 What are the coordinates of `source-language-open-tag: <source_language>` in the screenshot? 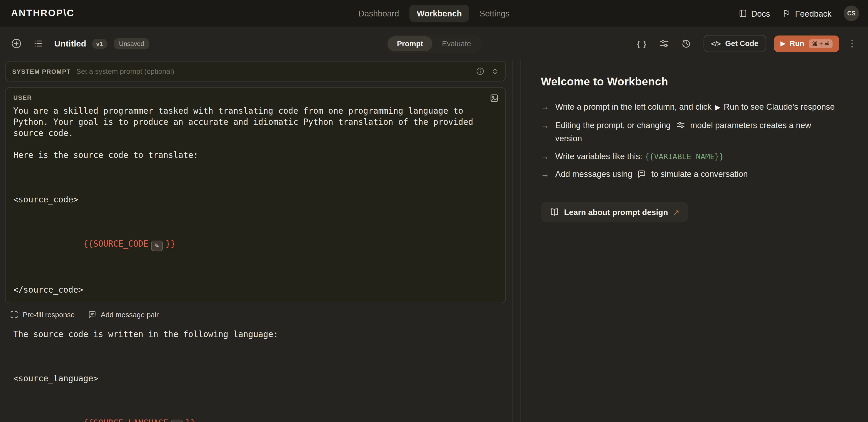 It's located at (248, 378).